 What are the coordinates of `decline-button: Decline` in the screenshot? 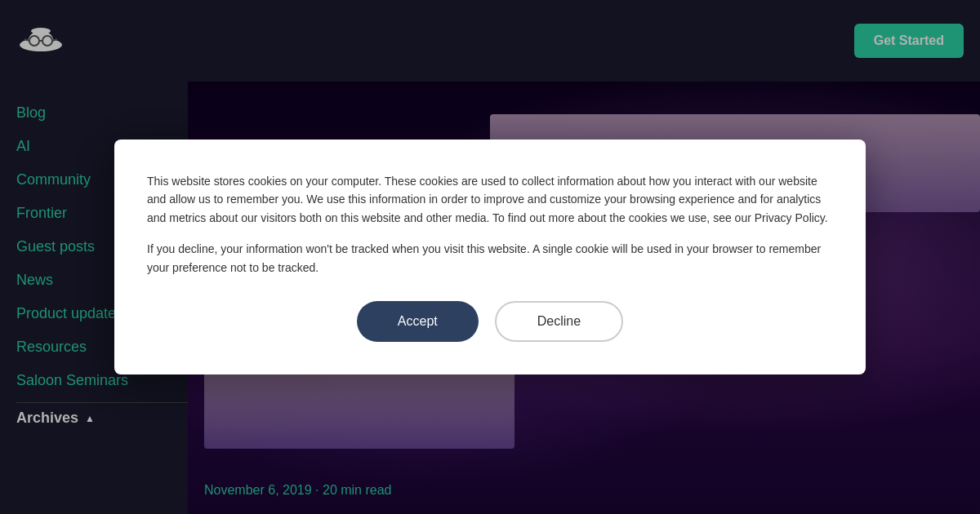 It's located at (559, 321).